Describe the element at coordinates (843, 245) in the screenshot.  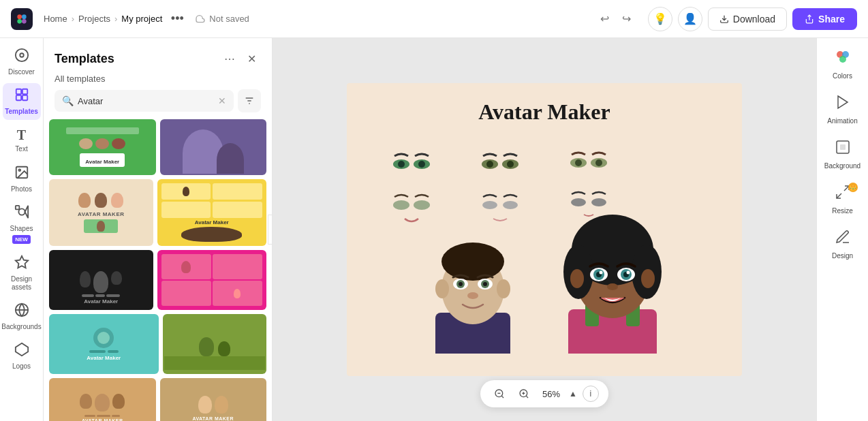
I see `right-item-design: Design` at that location.